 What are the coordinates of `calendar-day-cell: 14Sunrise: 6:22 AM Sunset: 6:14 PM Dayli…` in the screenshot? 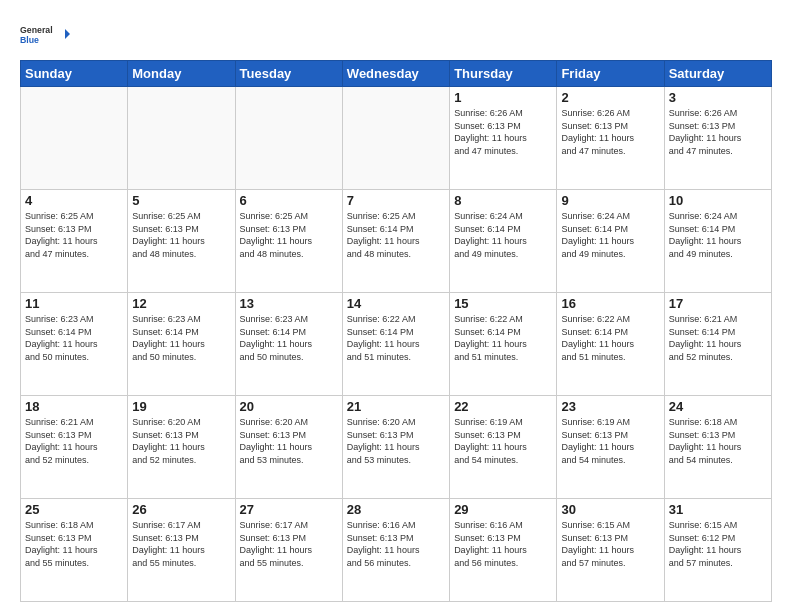 It's located at (396, 344).